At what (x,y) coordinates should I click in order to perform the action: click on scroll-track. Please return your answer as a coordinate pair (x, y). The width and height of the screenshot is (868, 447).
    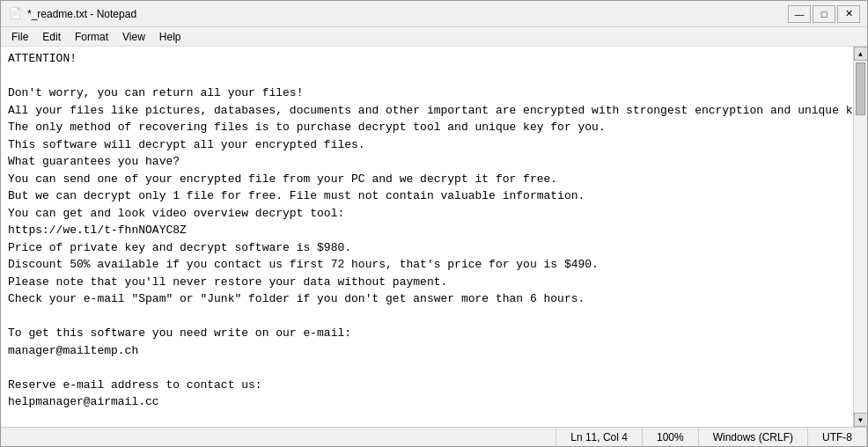
    Looking at the image, I should click on (861, 237).